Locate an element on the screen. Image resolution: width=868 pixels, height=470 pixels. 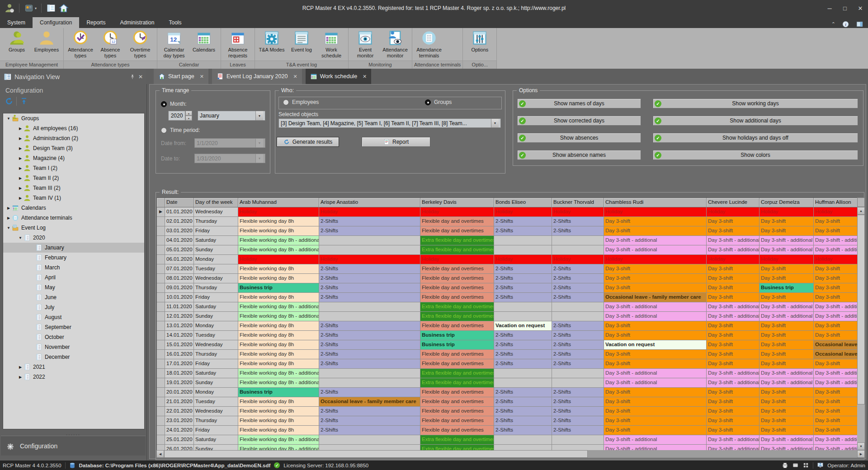
column-header: Date is located at coordinates (179, 202).